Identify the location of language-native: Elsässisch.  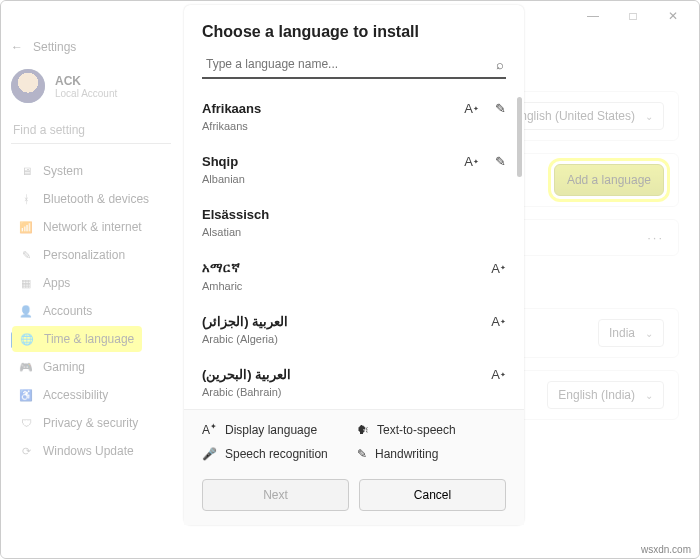
(354, 214).